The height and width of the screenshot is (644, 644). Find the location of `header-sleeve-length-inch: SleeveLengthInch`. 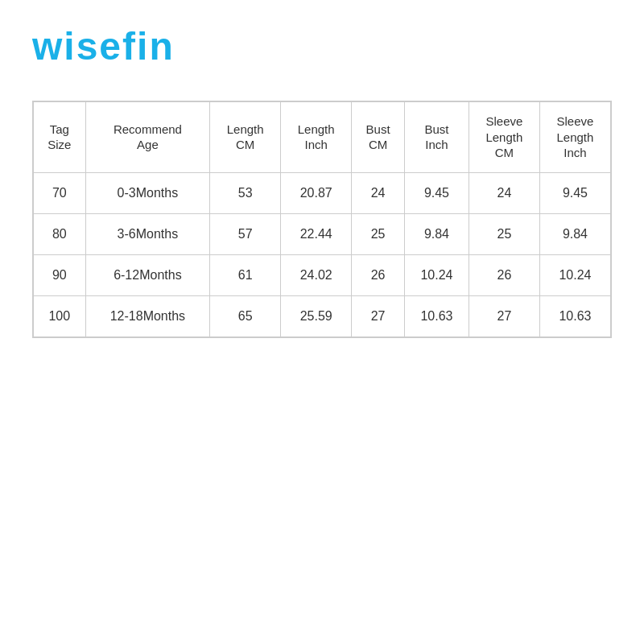

header-sleeve-length-inch: SleeveLengthInch is located at coordinates (575, 138).